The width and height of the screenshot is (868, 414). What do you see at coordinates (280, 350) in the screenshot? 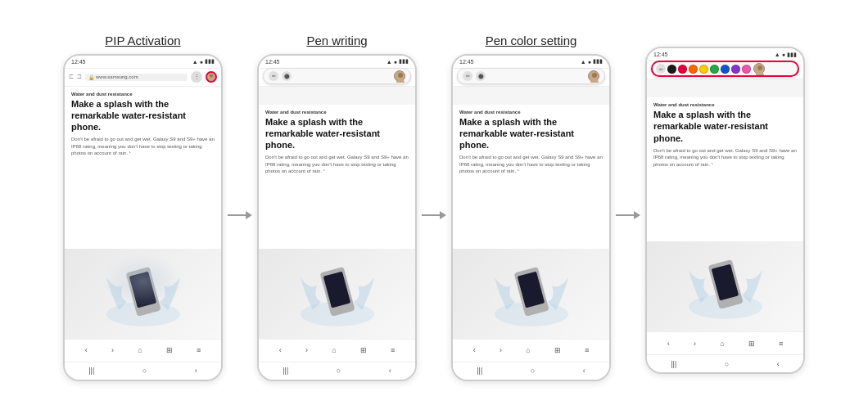
I see `step2-nav-back: ‹` at bounding box center [280, 350].